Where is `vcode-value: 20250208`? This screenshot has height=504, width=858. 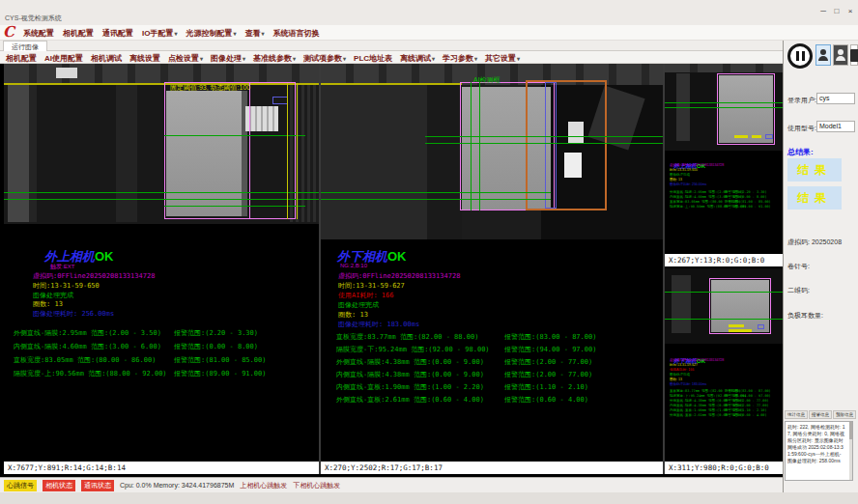 vcode-value: 20250208 is located at coordinates (827, 241).